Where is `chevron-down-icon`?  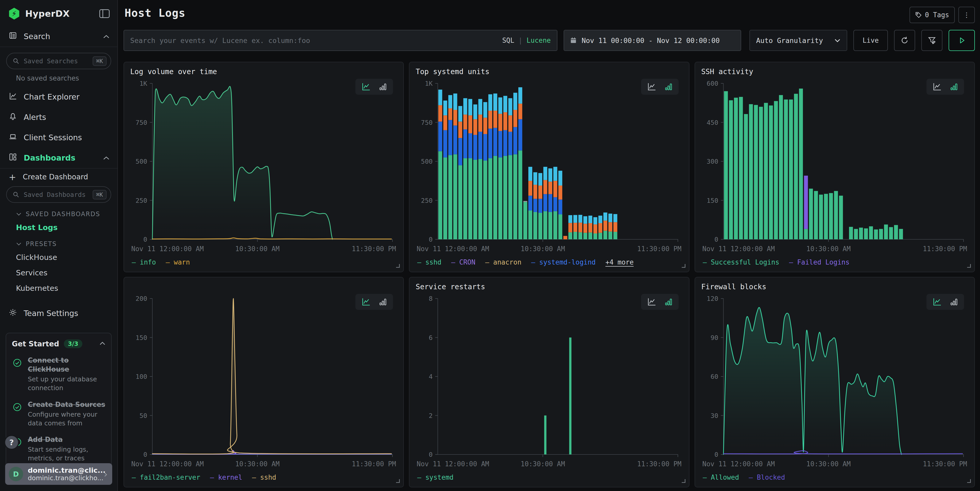 chevron-down-icon is located at coordinates (19, 244).